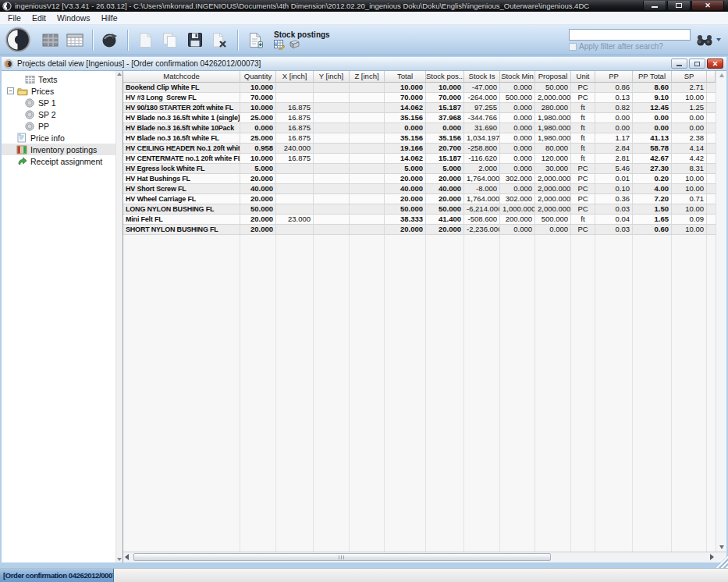  I want to click on sidebar-item-prices: −Prices, so click(59, 90).